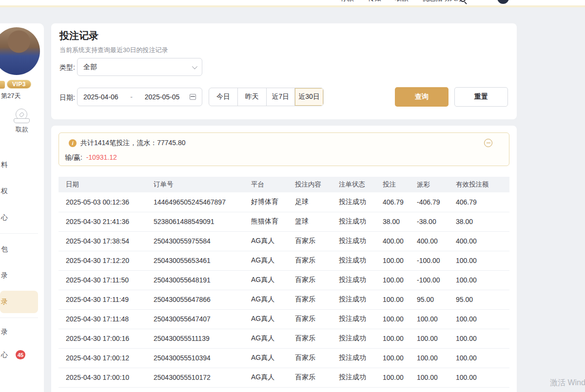 This screenshot has width=585, height=392. I want to click on cell-order: 250430055510394, so click(202, 358).